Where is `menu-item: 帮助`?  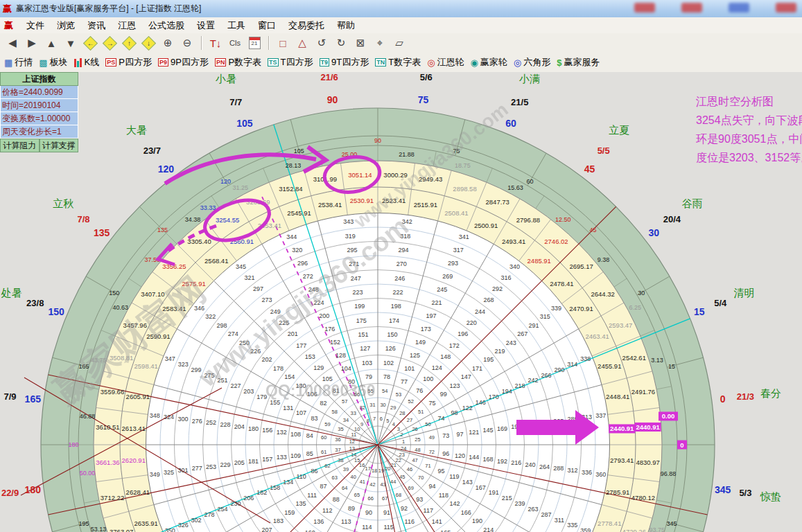 menu-item: 帮助 is located at coordinates (346, 26).